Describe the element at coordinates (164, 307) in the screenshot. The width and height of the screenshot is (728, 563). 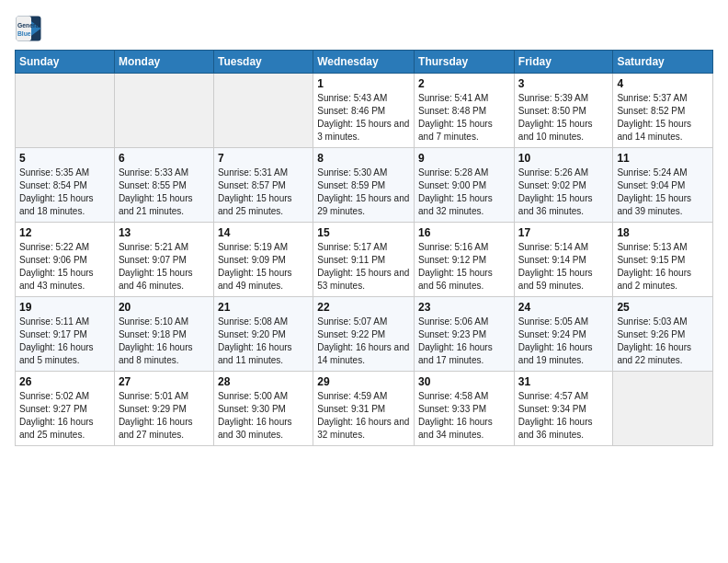
I see `day-number: 20` at that location.